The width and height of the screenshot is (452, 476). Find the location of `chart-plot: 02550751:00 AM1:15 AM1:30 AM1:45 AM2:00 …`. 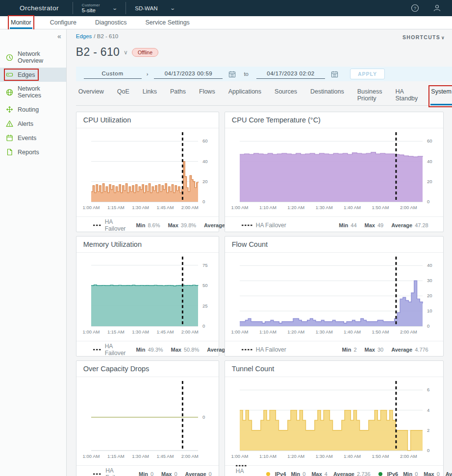

chart-plot: 02550751:00 AM1:15 AM1:30 AM1:45 AM2:00 … is located at coordinates (148, 297).